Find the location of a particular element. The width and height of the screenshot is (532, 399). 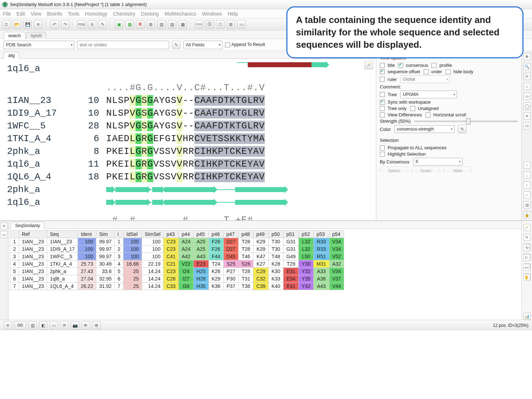

seq-residues: PKEILGRGVSSVVRRCIHKPTCKEYAV is located at coordinates (185, 151).